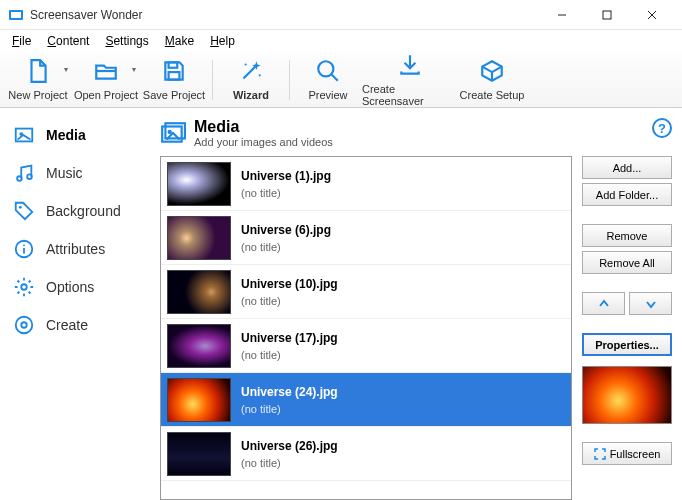 This screenshot has width=682, height=500. Describe the element at coordinates (341, 80) in the screenshot. I see `toolbar: New Project▾Open Project▾Save ProjectWiz…` at that location.